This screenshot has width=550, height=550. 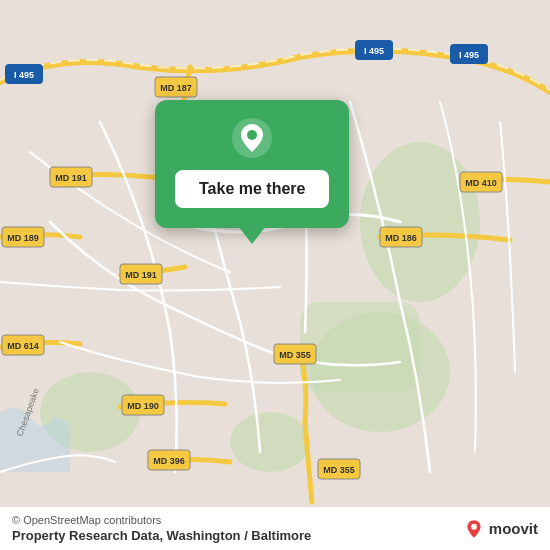 I want to click on svg-text: MD 396, so click(x=169, y=461).